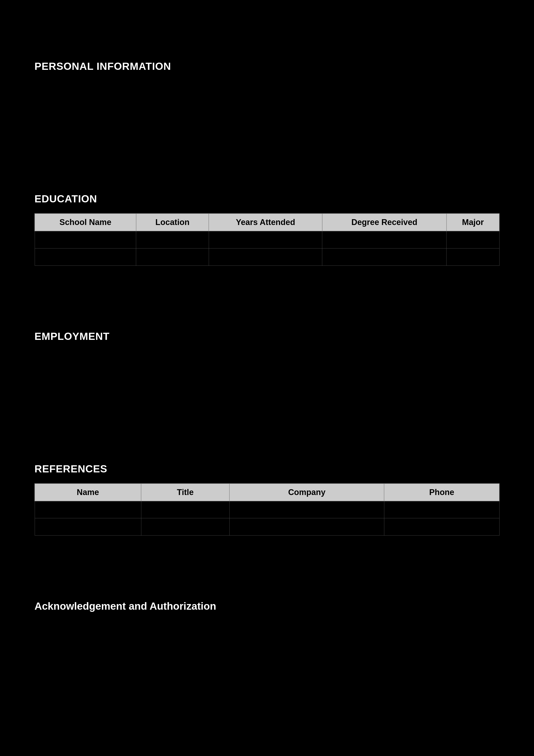 This screenshot has height=756, width=534. Describe the element at coordinates (384, 257) in the screenshot. I see `education-row-2-degree` at that location.